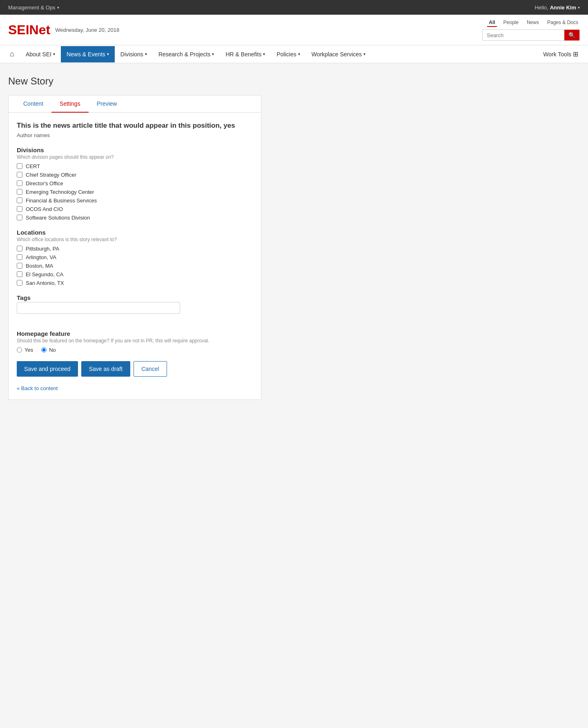 This screenshot has width=588, height=728. Describe the element at coordinates (135, 150) in the screenshot. I see `divisions-label: Divisions` at that location.